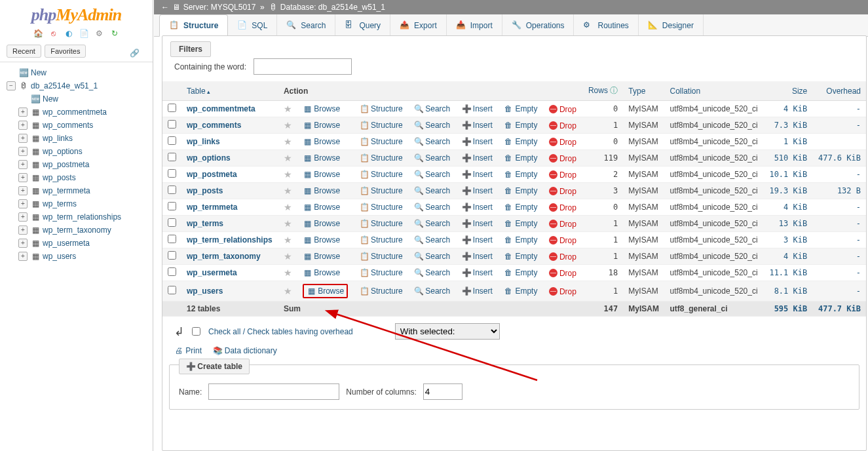 This screenshot has width=868, height=451. Describe the element at coordinates (363, 25) in the screenshot. I see `tab-query: 🗄Query` at that location.